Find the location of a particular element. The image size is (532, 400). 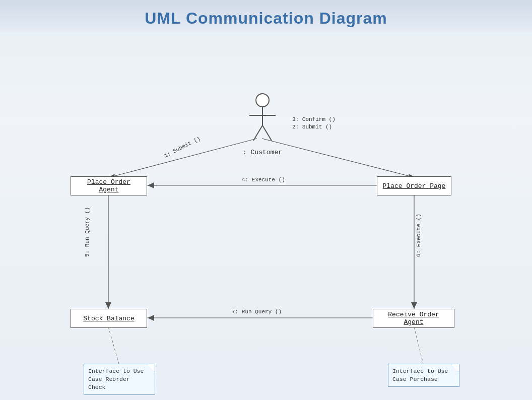

svg-text: 6: Execute () is located at coordinates (419, 235).